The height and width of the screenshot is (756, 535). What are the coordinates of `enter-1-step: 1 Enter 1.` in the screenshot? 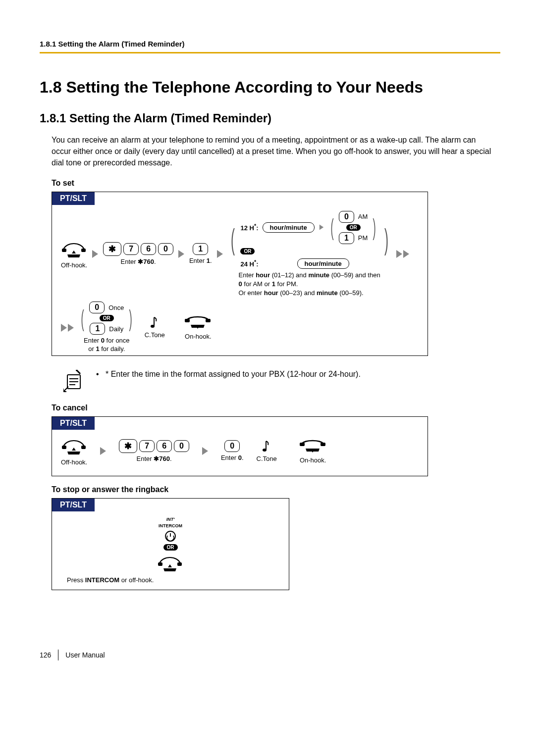 It's located at (201, 254).